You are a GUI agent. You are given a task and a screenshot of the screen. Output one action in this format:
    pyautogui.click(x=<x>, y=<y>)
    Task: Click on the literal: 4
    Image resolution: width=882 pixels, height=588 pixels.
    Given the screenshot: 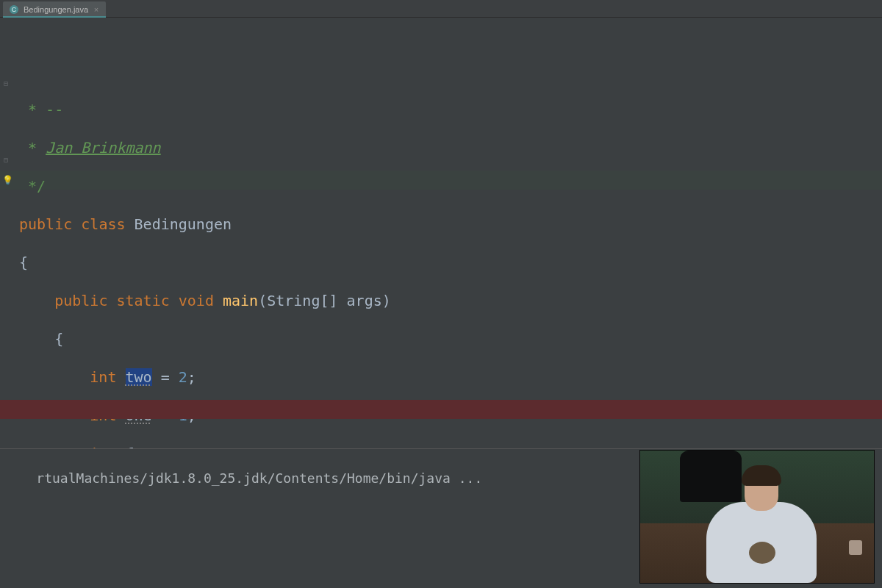 What is the action you would take?
    pyautogui.click(x=192, y=447)
    